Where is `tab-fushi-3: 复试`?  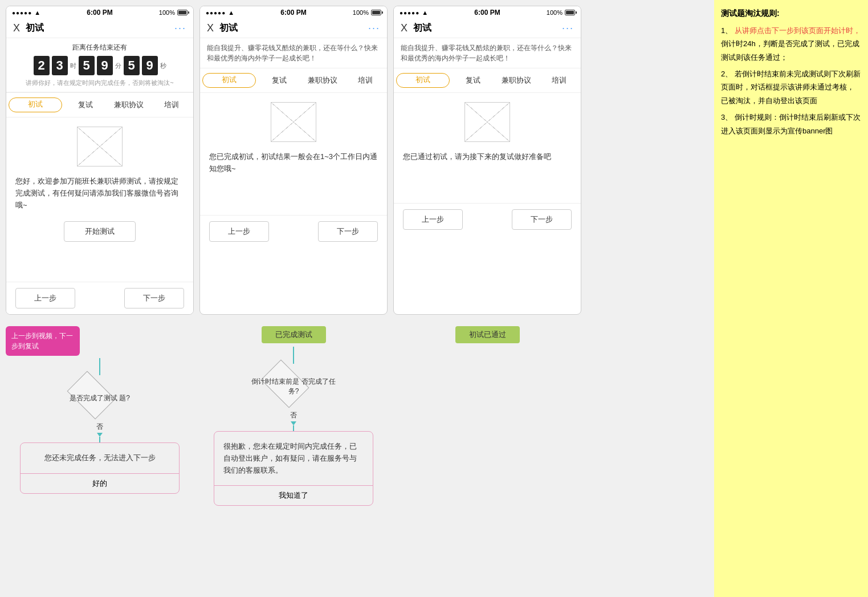 tab-fushi-3: 复试 is located at coordinates (474, 80).